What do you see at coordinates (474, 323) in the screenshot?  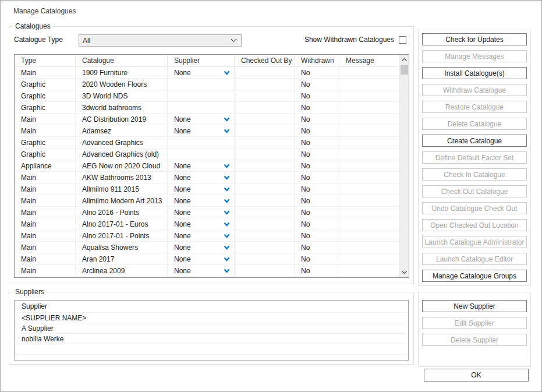 I see `edit-supplier-button: Edit Supplier` at bounding box center [474, 323].